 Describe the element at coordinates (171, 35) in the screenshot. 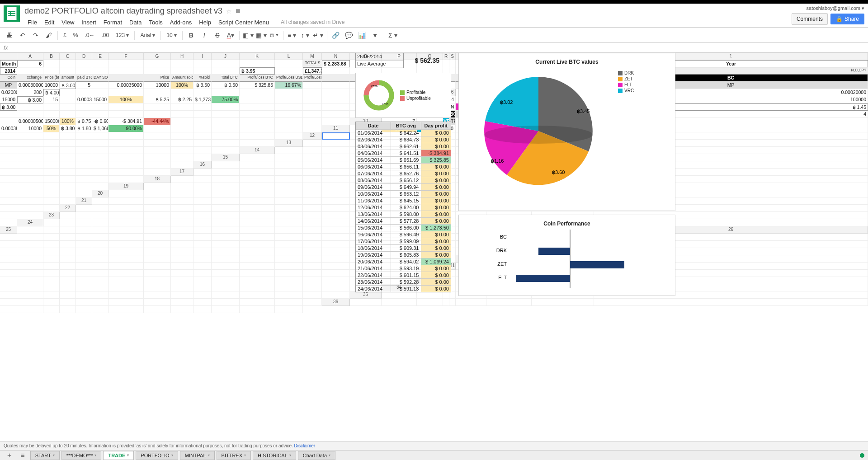

I see `font-size-select: 10 ▾` at that location.